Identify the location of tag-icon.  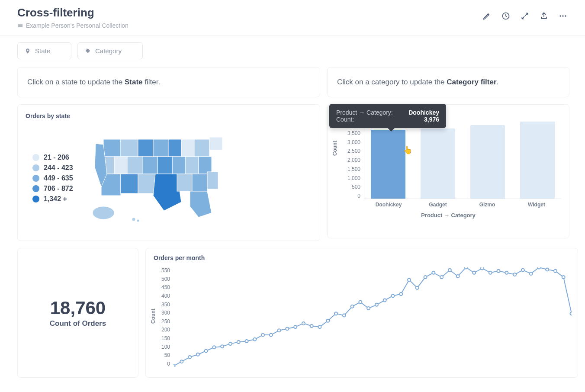
(88, 51).